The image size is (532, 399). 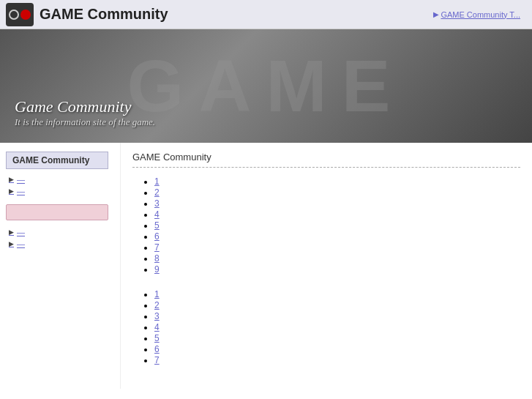 I want to click on banner-overlay: Game Community It is the information sit…, so click(x=85, y=113).